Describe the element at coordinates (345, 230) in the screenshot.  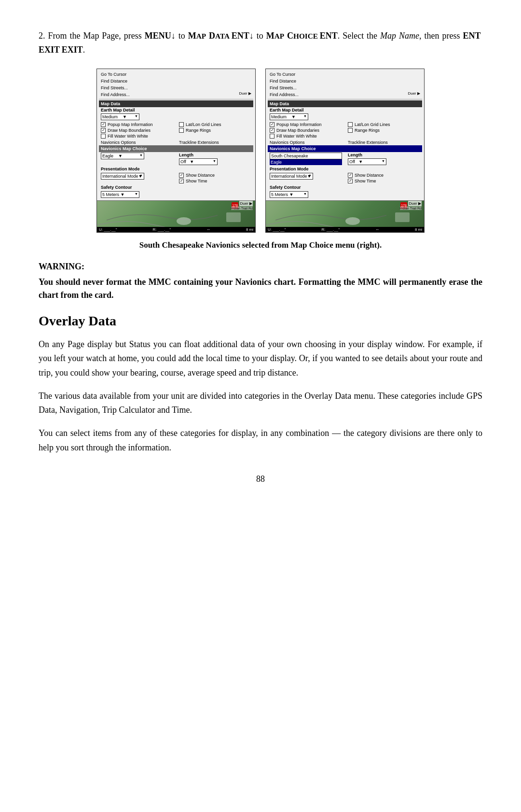
I see `map-status-bar-right: U: ___.__" R: ___.__" ↔ 8 mi` at that location.